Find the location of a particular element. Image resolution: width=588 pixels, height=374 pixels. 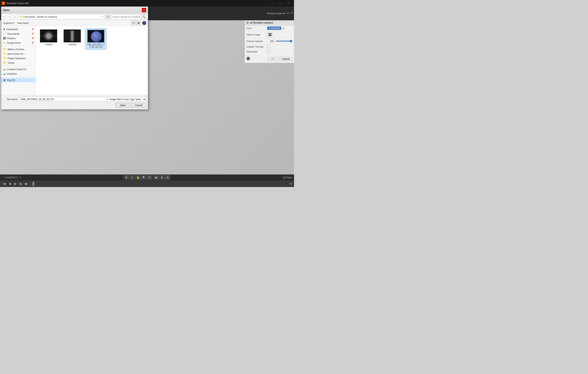

breadcrumb-bar: 📁 Instructabls › handle for anything ▾ is located at coordinates (62, 17).